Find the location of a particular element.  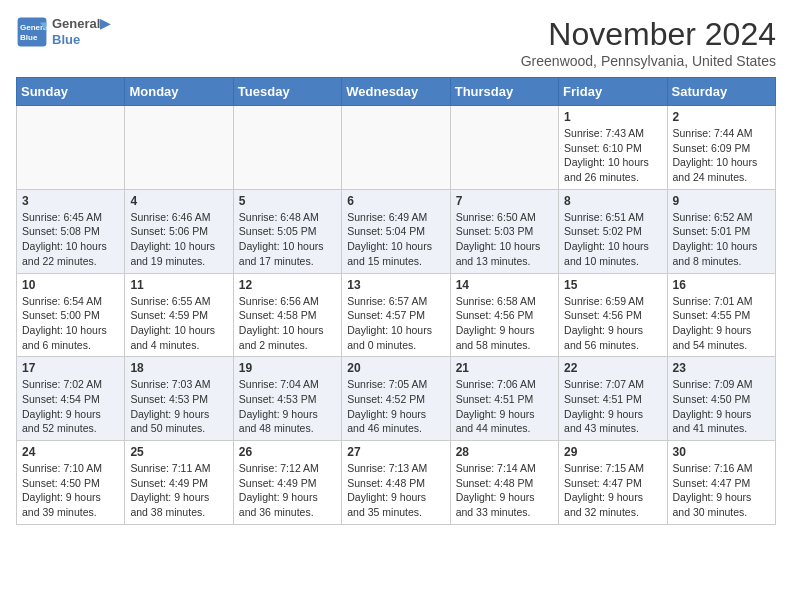

calendar-week-2: 3Sunrise: 6:45 AMSunset: 5:08 PMDaylight… is located at coordinates (396, 231).